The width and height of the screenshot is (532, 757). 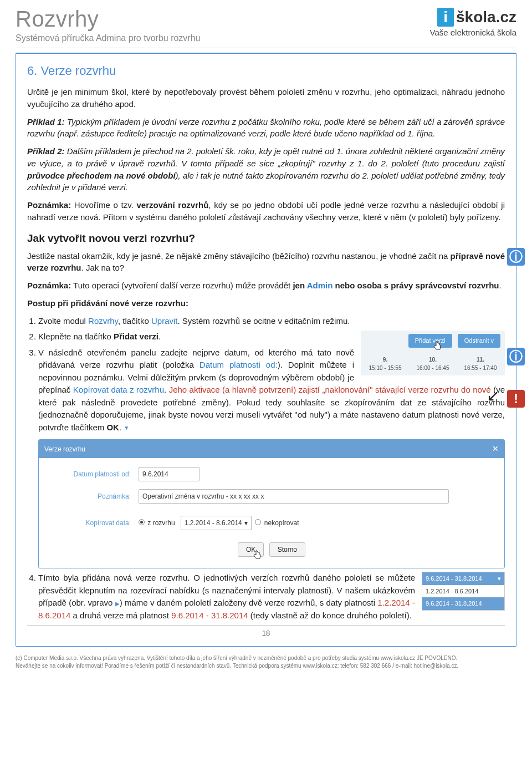 What do you see at coordinates (94, 496) in the screenshot?
I see `note-label: Poznámka:` at bounding box center [94, 496].